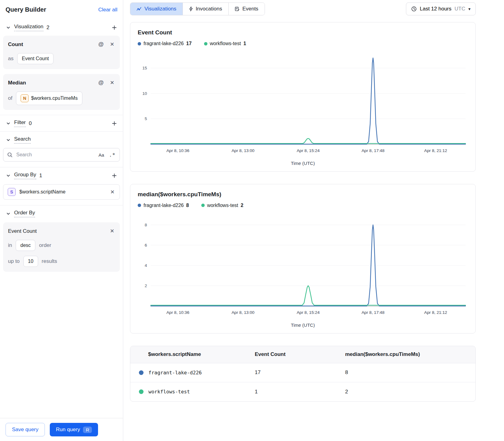  What do you see at coordinates (410, 392) in the screenshot?
I see `median-value: 2` at bounding box center [410, 392].